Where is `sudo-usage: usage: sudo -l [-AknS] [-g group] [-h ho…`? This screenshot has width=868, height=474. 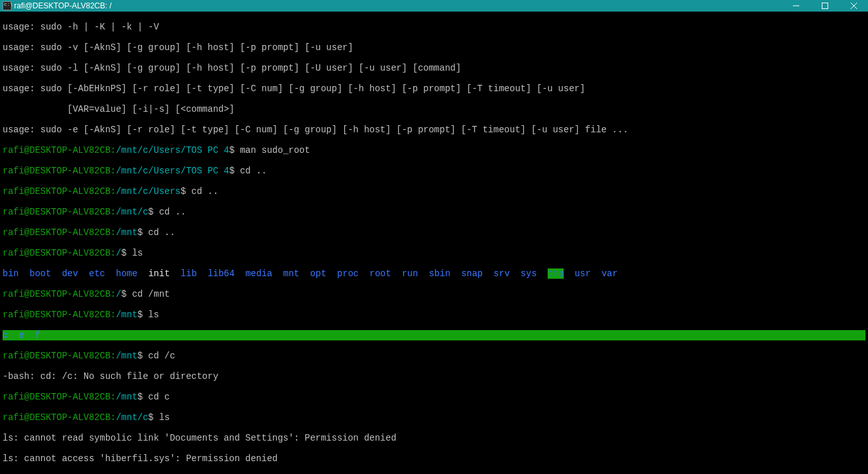 sudo-usage: usage: sudo -l [-AknS] [-g group] [-h ho… is located at coordinates (434, 68).